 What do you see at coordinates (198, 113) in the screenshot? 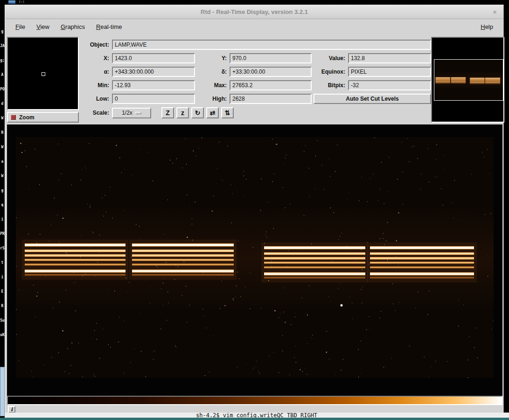
I see `rotate-icon: ↻` at bounding box center [198, 113].